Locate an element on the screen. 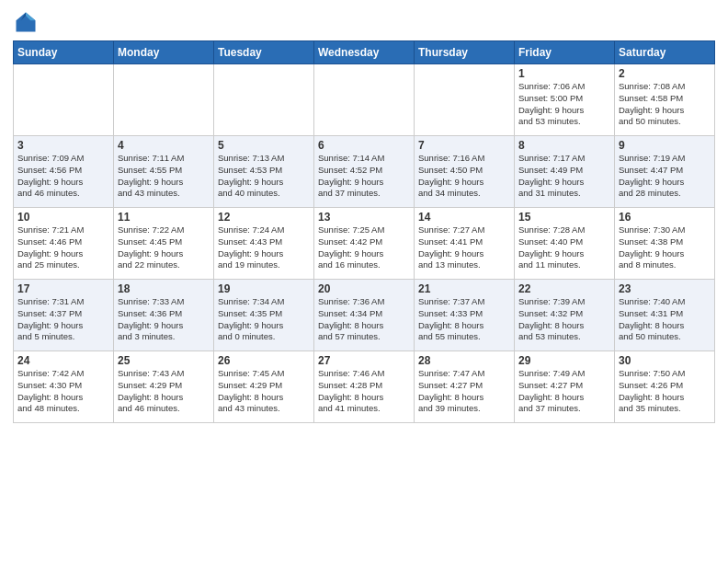  day-info: Sunrise: 7:08 AM Sunset: 4:58 PM Dayligh… is located at coordinates (665, 105).